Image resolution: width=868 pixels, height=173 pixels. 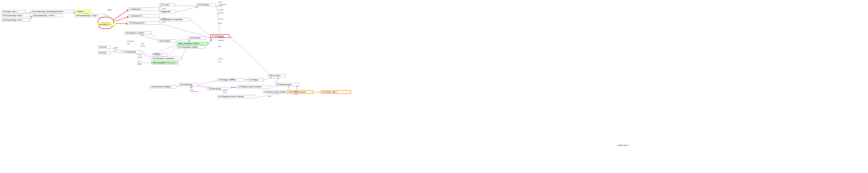 What do you see at coordinates (53, 11) in the screenshot?
I see `node-sfddebugallocator: SFAClusterHeap::SFDDebugAllocator<>` at bounding box center [53, 11].